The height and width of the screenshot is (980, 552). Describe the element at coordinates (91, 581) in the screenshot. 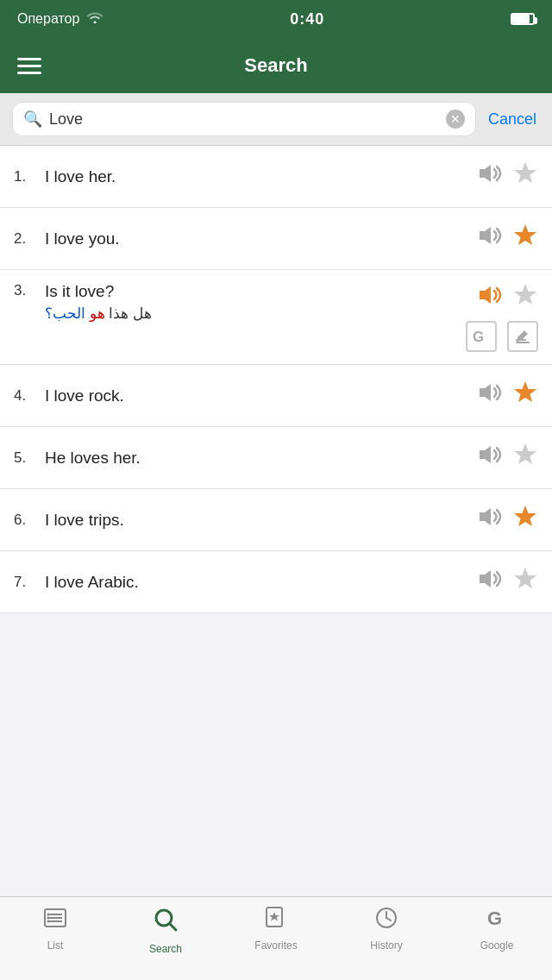

I see `result-text: I love Arabic.` at that location.